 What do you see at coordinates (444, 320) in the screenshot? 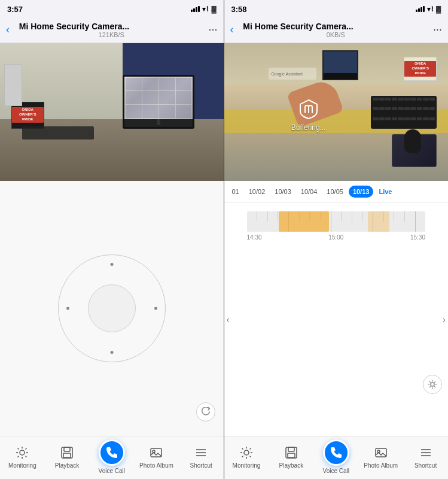
I see `timeline-nav-right: ›` at bounding box center [444, 320].